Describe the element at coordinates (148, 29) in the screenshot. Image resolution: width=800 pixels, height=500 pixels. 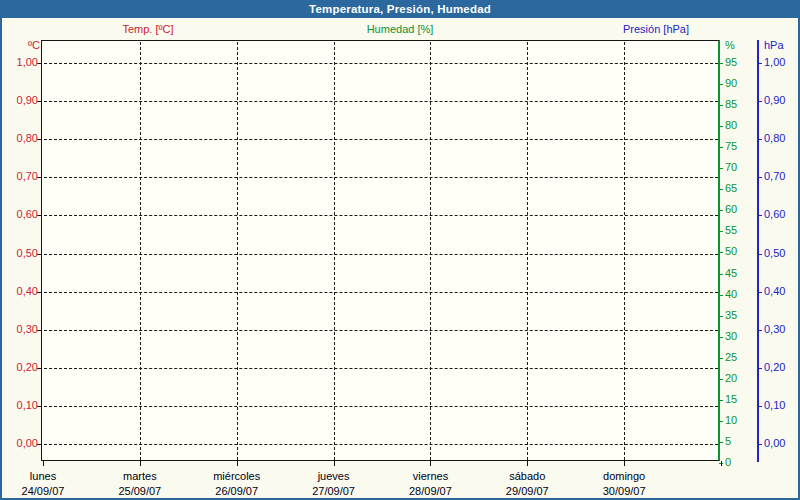
I see `legend-temperature: Temp. [ºC]` at that location.